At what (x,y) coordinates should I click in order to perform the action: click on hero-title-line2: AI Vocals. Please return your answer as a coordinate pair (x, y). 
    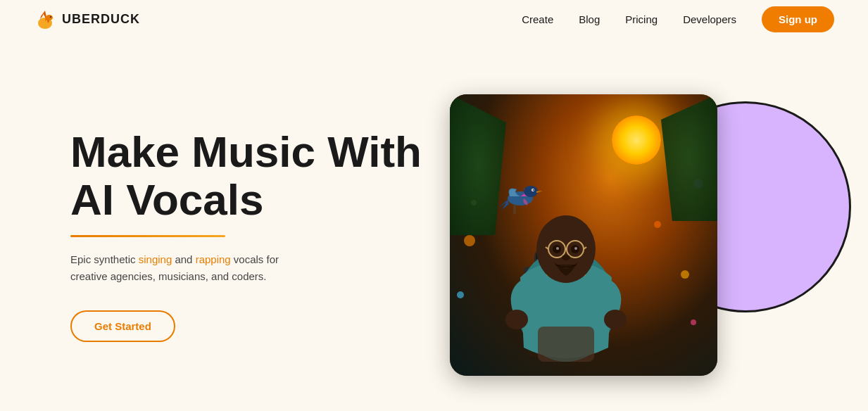
    Looking at the image, I should click on (168, 200).